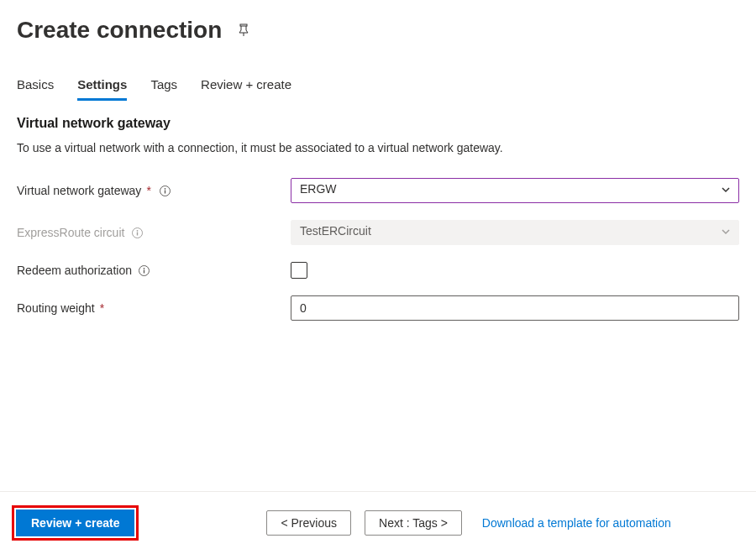  What do you see at coordinates (71, 233) in the screenshot?
I see `label-text-er: ExpressRoute circuit` at bounding box center [71, 233].